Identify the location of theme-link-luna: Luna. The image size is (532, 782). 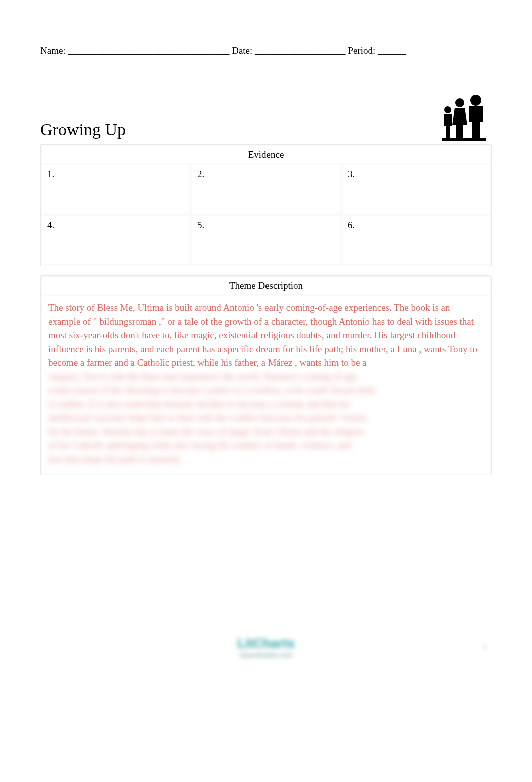
(407, 349).